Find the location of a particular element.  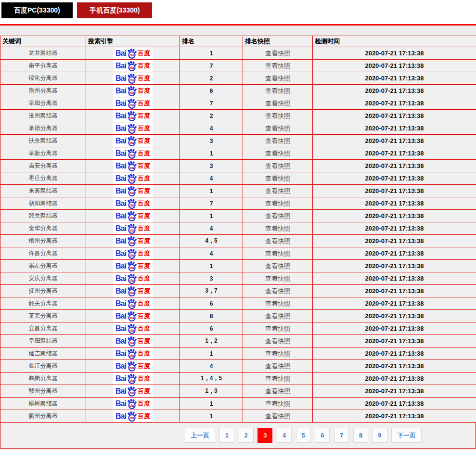

pagination-page-1: 1 is located at coordinates (227, 435).